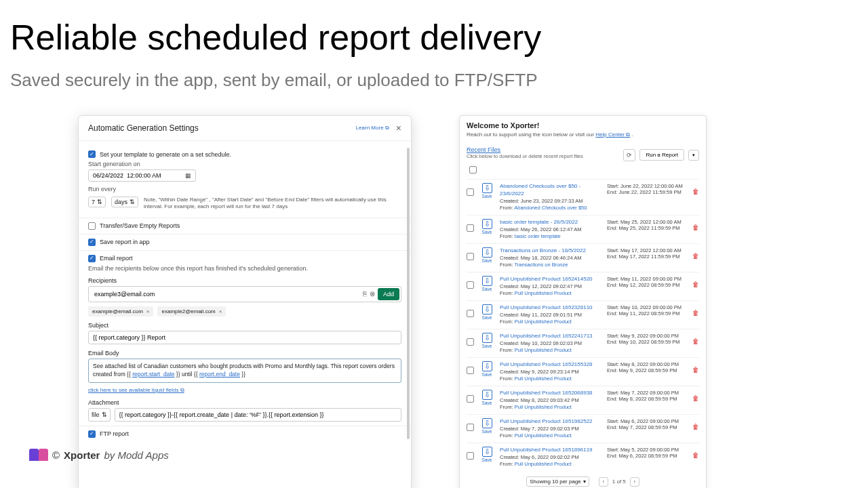 The image size is (868, 488). What do you see at coordinates (662, 155) in the screenshot?
I see `run-report-button: Run a Report` at bounding box center [662, 155].